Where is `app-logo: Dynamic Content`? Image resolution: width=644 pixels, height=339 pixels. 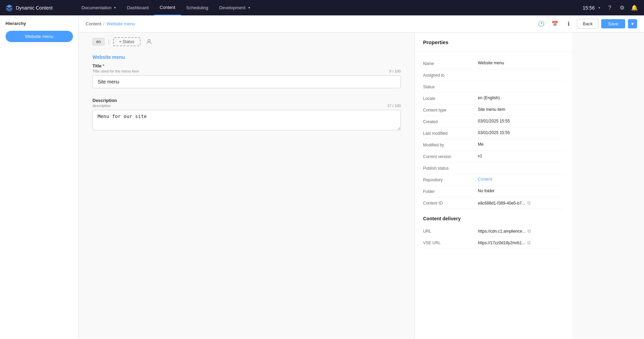
app-logo: Dynamic Content is located at coordinates (40, 8).